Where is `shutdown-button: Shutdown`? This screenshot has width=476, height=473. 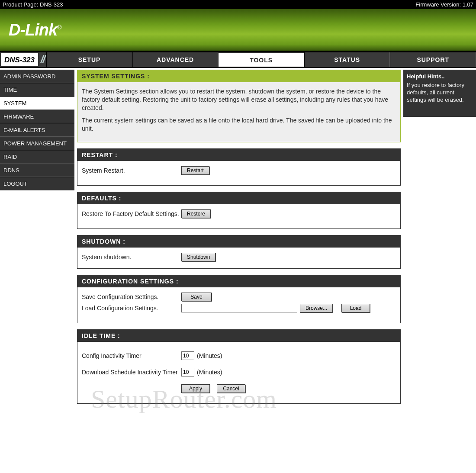
shutdown-button: Shutdown is located at coordinates (198, 257).